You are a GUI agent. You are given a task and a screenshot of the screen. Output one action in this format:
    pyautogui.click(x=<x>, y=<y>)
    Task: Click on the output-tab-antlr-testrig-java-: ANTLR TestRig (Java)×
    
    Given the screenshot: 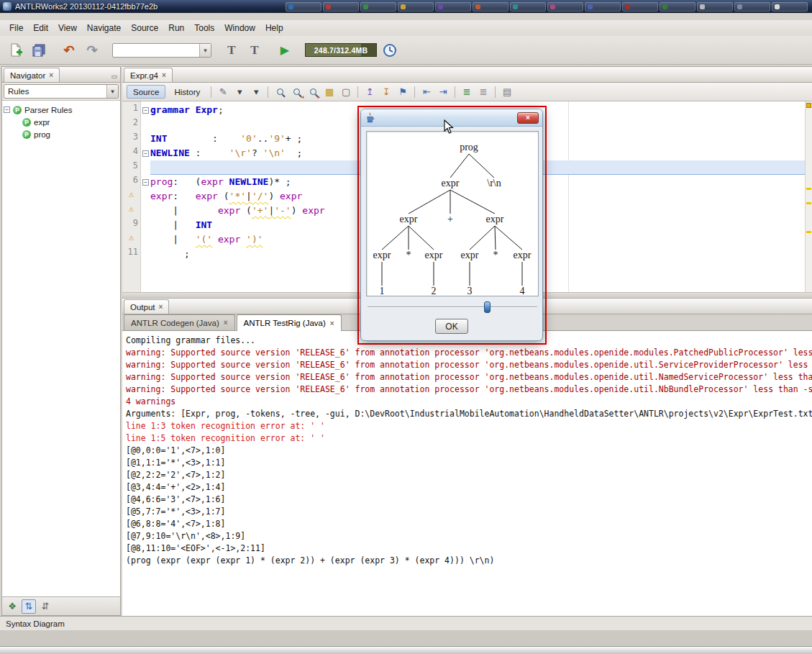 What is the action you would take?
    pyautogui.click(x=289, y=322)
    